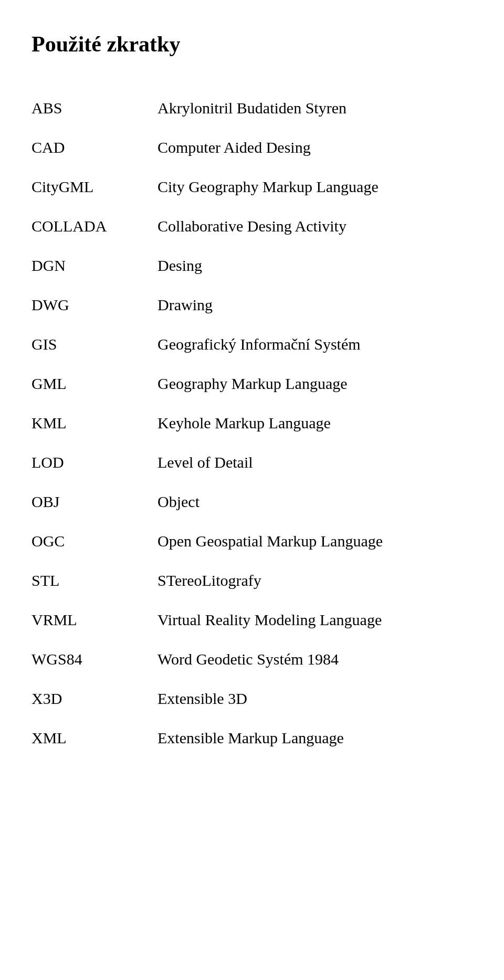  Describe the element at coordinates (315, 619) in the screenshot. I see `abbreviation-definition: Virtual Reality Modeling Language` at that location.